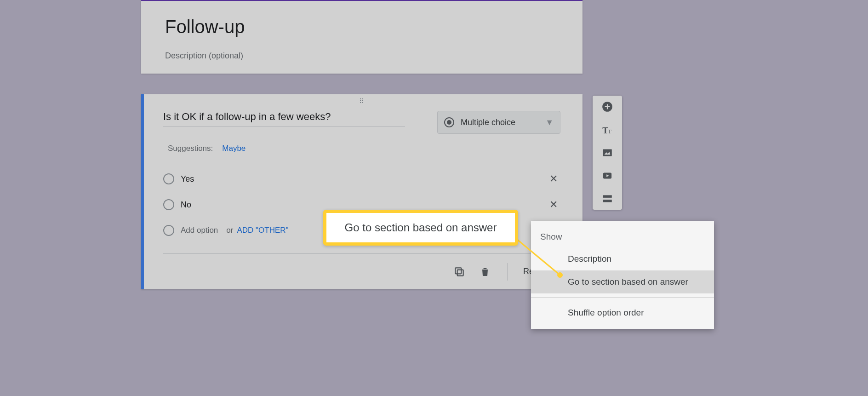 The height and width of the screenshot is (396, 868). I want to click on section-icon, so click(607, 199).